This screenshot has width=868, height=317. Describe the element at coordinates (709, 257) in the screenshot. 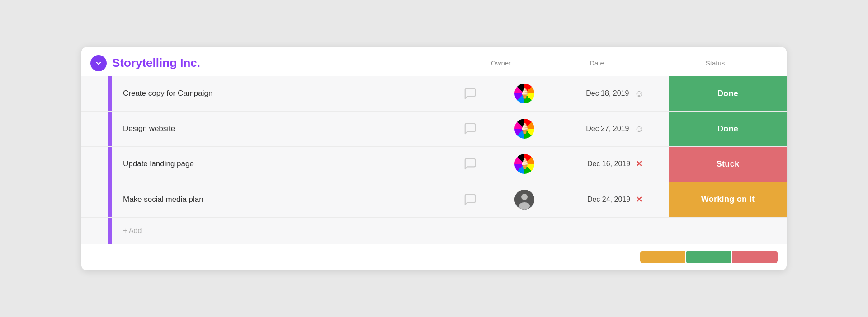

I see `footer-pill-done` at that location.